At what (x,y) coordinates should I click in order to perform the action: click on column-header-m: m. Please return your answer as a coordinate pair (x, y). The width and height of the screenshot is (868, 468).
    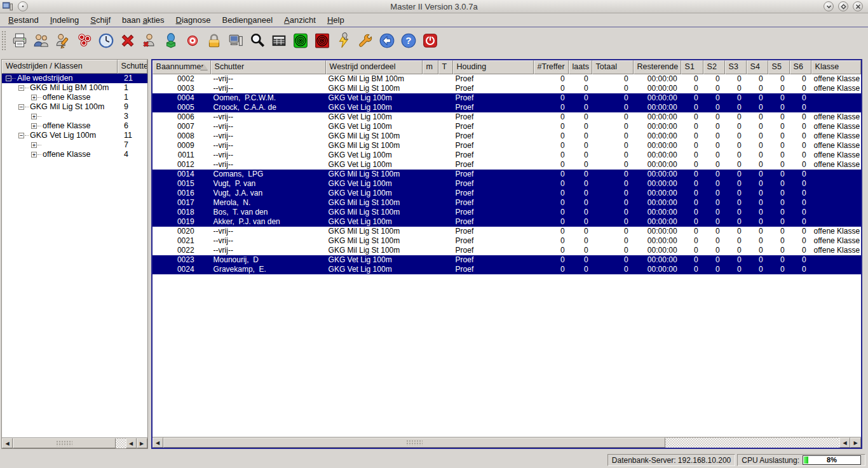
    Looking at the image, I should click on (431, 67).